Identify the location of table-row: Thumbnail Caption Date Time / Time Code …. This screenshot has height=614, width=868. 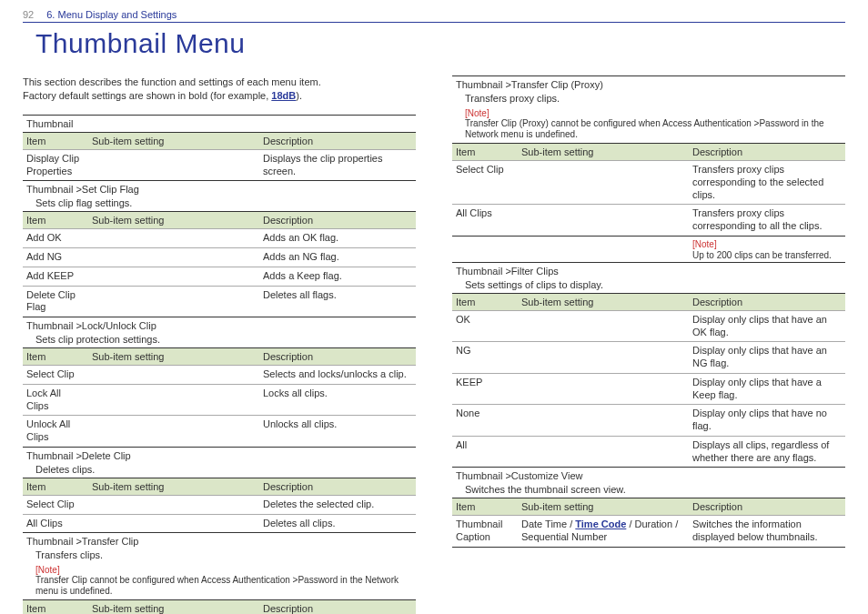
(649, 531).